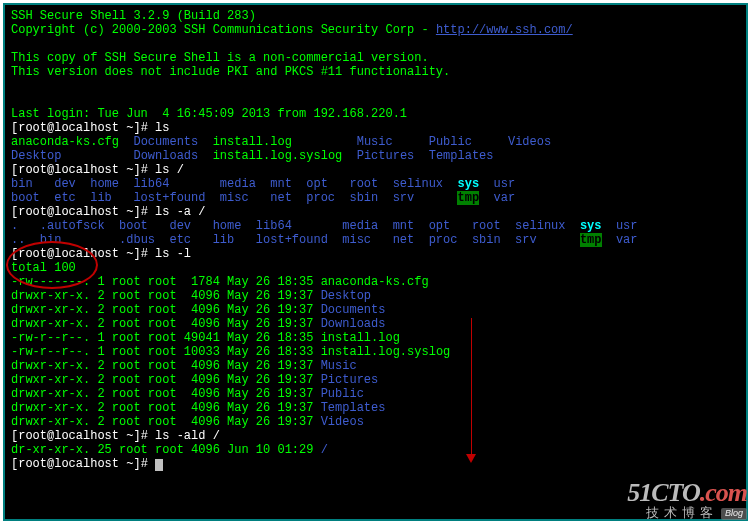  Describe the element at coordinates (376, 212) in the screenshot. I see `prompt-ls-a-root: [root@localhost ~]# ls -a /` at that location.